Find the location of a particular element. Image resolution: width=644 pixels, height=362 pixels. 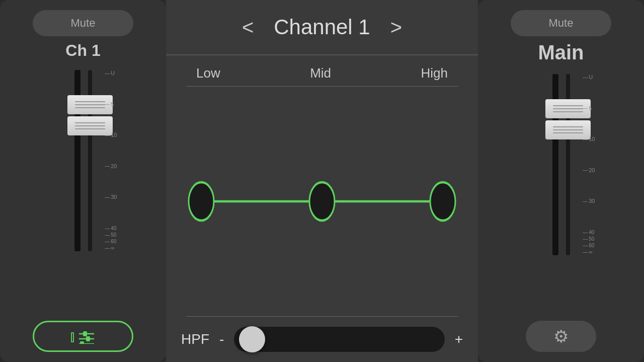

right-fader-container: U 5 10 20 30 40 50 60 ∞ is located at coordinates (568, 165).